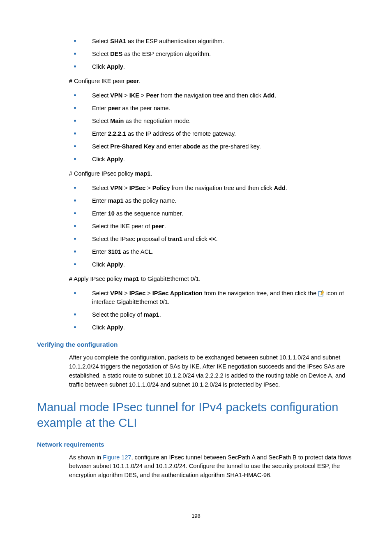  What do you see at coordinates (212, 174) in the screenshot?
I see `step-line-2: # Configure IPsec policy map1.` at bounding box center [212, 174].